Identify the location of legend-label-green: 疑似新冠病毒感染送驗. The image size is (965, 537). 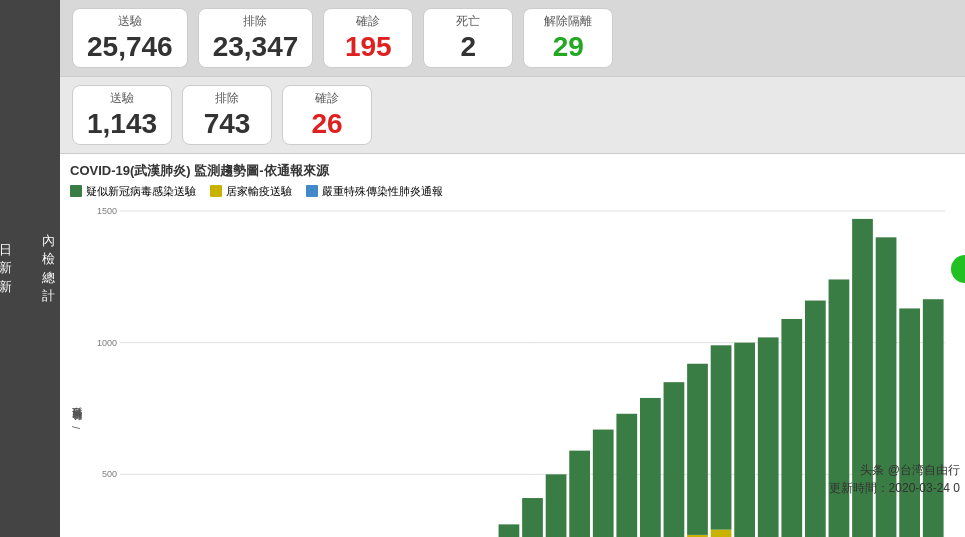
(141, 192).